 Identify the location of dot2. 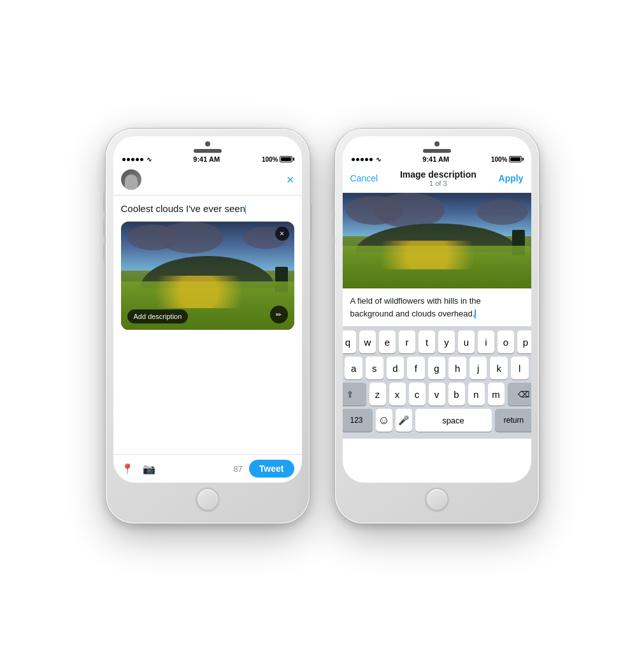
(358, 159).